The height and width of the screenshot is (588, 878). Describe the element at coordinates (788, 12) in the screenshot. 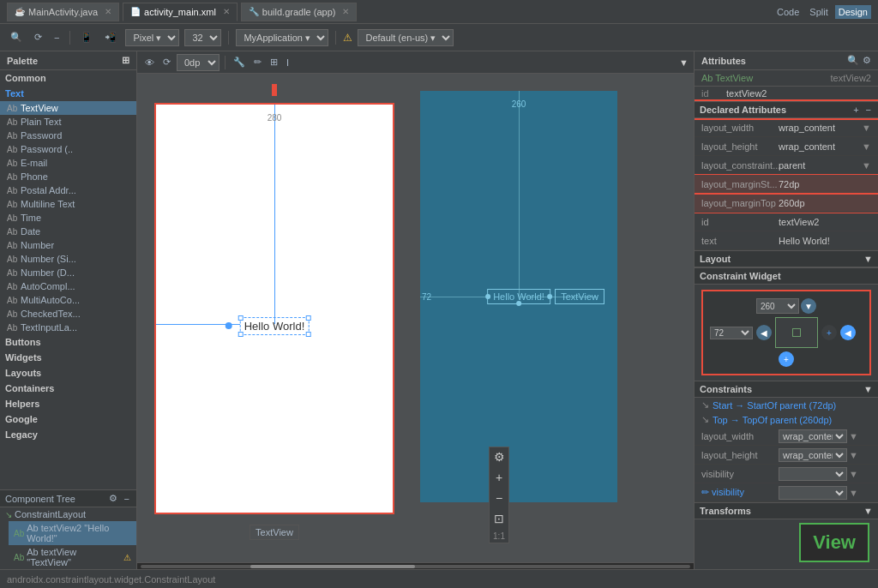

I see `code-mode-btn: Code` at that location.